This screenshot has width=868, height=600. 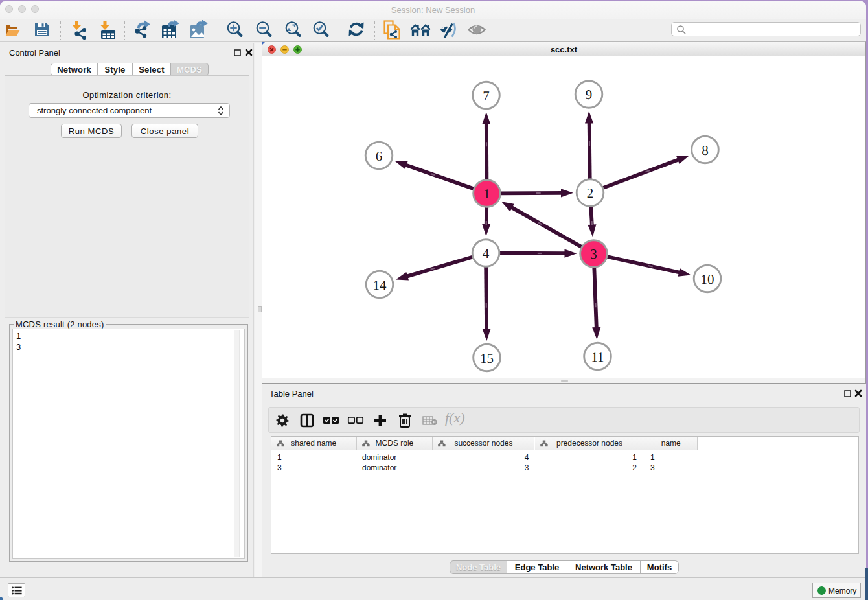 What do you see at coordinates (705, 150) in the screenshot?
I see `svg-text: 8` at bounding box center [705, 150].